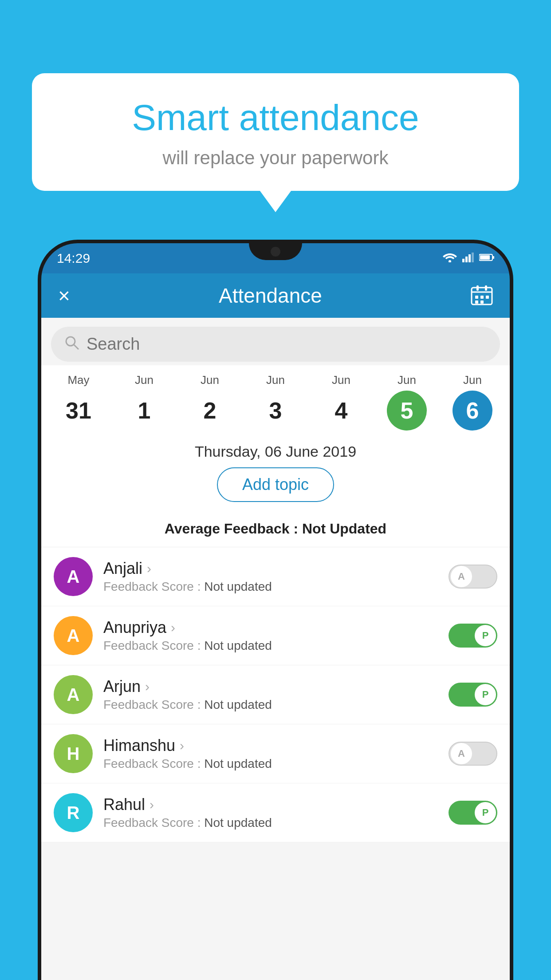  What do you see at coordinates (64, 296) in the screenshot?
I see `close-button: ×` at bounding box center [64, 296].